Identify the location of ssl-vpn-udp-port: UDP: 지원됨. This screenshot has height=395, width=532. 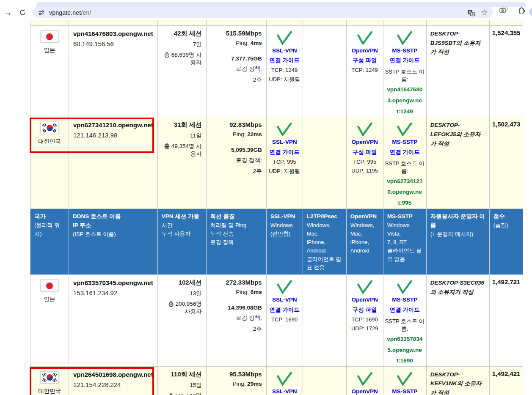
(284, 80).